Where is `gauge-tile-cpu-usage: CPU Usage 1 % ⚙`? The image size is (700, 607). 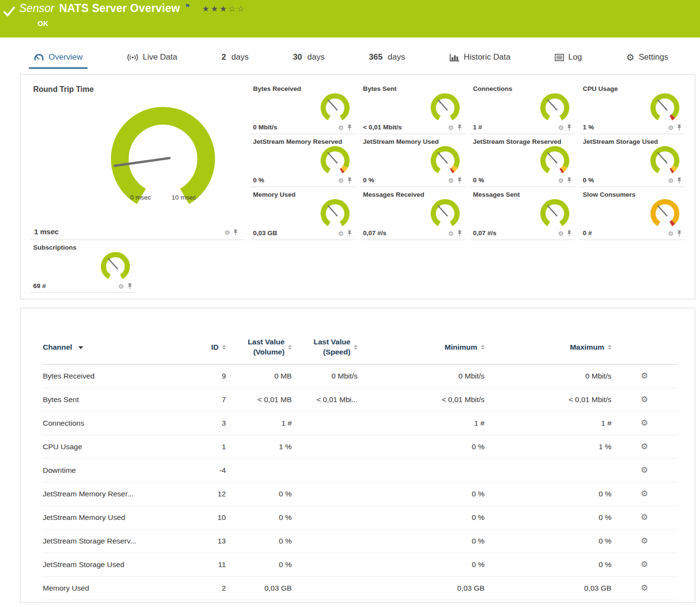 gauge-tile-cpu-usage: CPU Usage 1 % ⚙ is located at coordinates (633, 108).